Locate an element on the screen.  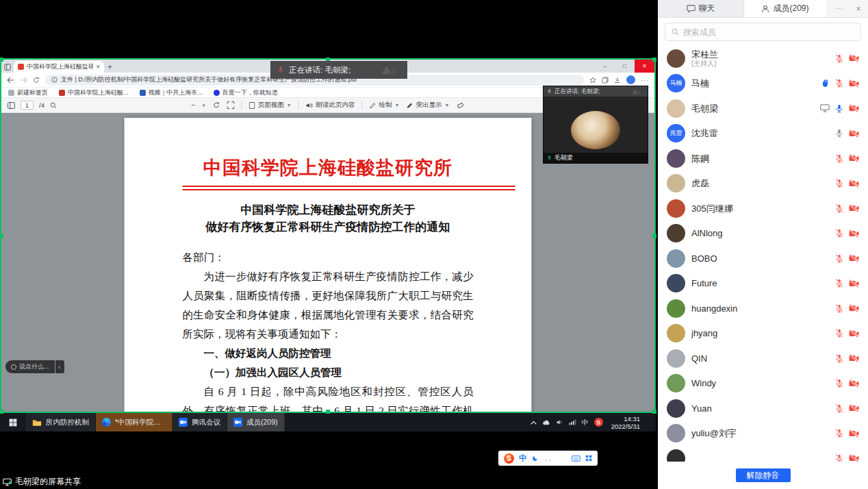
page-number-input: 1 is located at coordinates (27, 105).